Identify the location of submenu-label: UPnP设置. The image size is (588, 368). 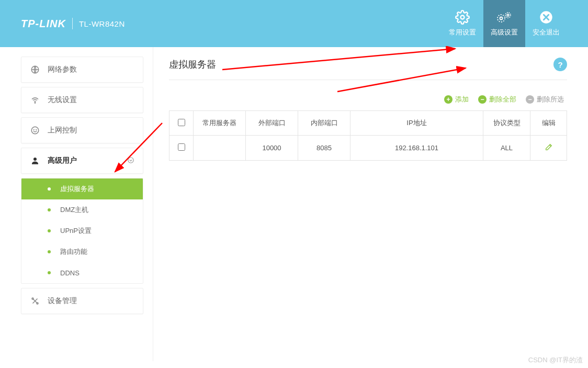
(76, 231).